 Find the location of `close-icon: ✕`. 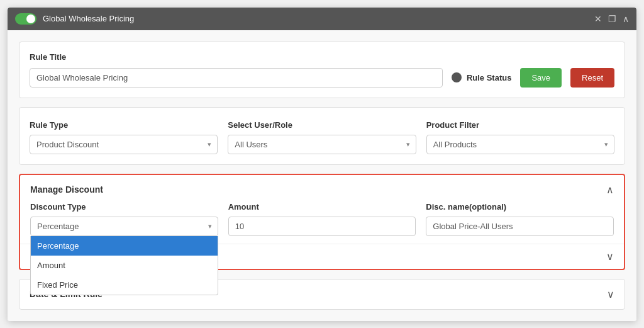

close-icon: ✕ is located at coordinates (598, 19).